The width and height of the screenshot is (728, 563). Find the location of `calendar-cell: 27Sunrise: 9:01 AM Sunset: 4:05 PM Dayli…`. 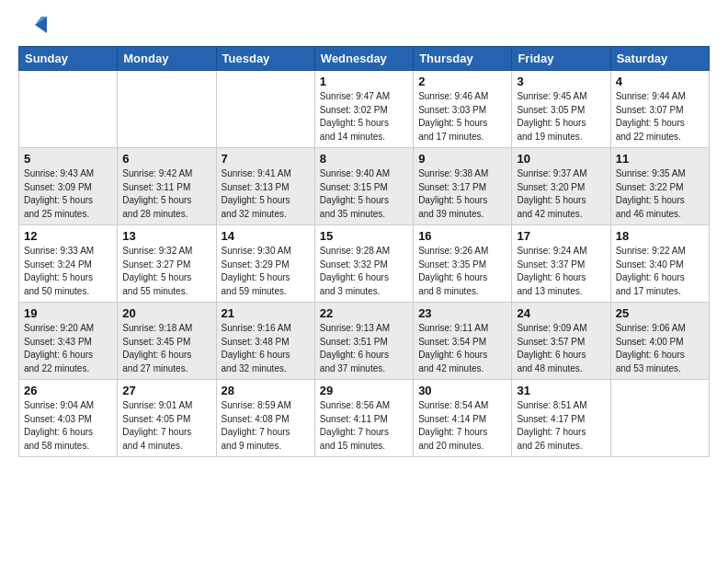

calendar-cell: 27Sunrise: 9:01 AM Sunset: 4:05 PM Dayli… is located at coordinates (167, 419).